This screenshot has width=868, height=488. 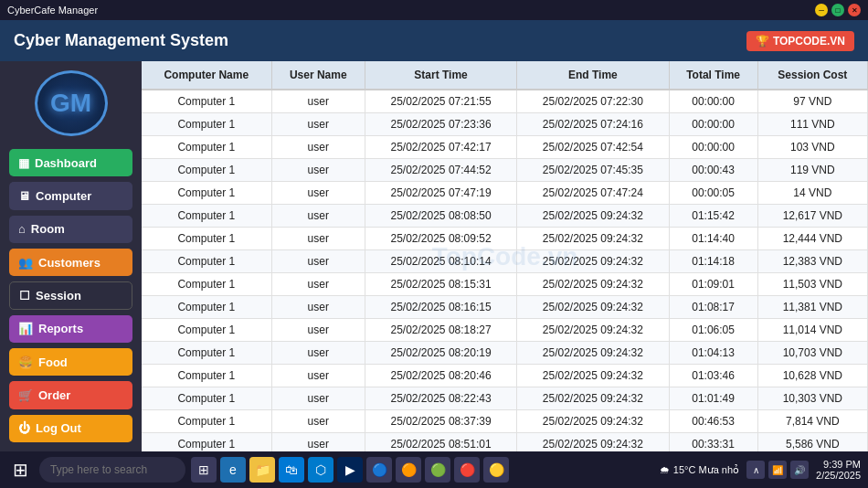 I want to click on sidebar-item-computer: 🖥 Computer, so click(x=71, y=196).